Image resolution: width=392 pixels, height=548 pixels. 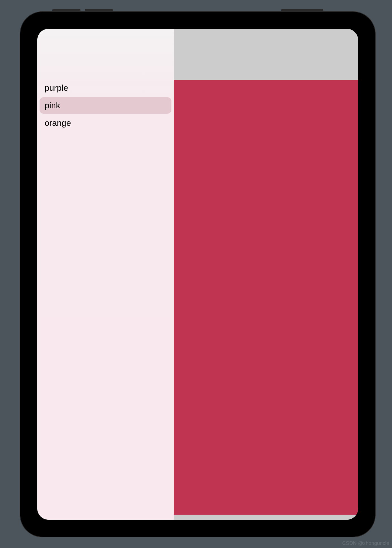 I want to click on sidebar-list: purple pink orange, so click(x=106, y=106).